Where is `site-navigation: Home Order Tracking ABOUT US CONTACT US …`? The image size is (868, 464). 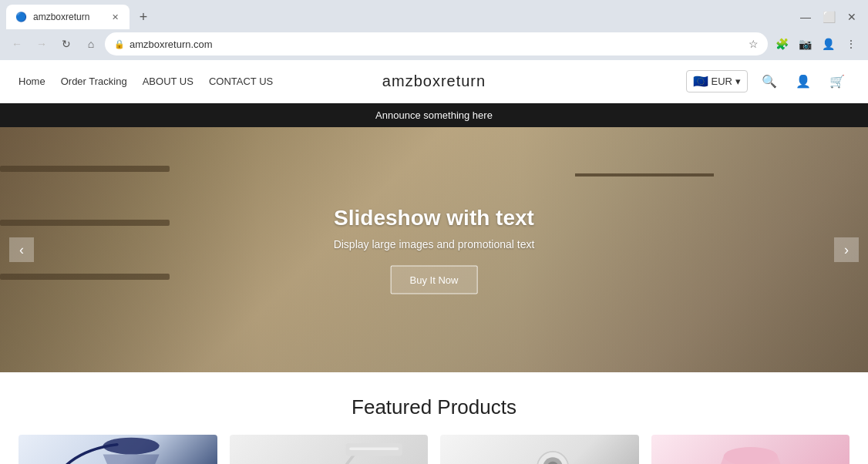
site-navigation: Home Order Tracking ABOUT US CONTACT US … is located at coordinates (434, 82).